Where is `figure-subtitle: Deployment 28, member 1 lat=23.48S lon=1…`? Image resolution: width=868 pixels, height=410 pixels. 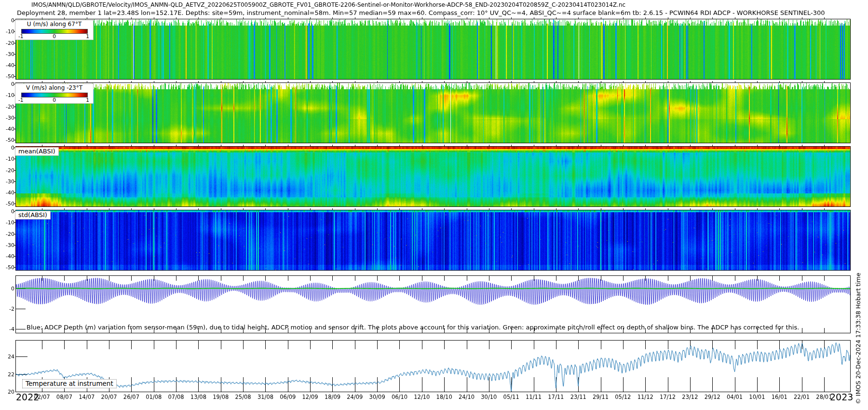
figure-subtitle: Deployment 28, member 1 lat=23.48S lon=1… is located at coordinates (420, 13).